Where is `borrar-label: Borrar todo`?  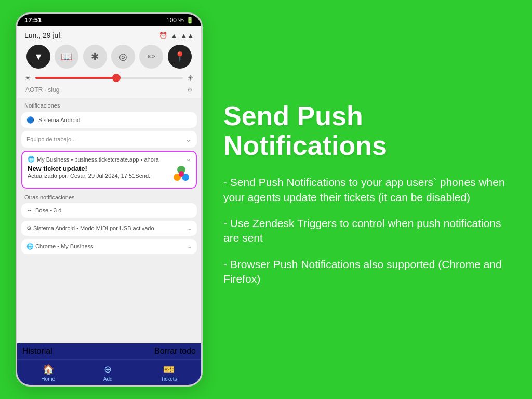 borrar-label: Borrar todo is located at coordinates (175, 351).